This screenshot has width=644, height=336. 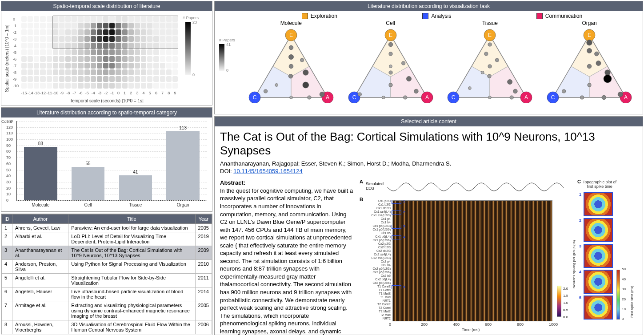 I want to click on legend-item: Analysis, so click(x=436, y=16).